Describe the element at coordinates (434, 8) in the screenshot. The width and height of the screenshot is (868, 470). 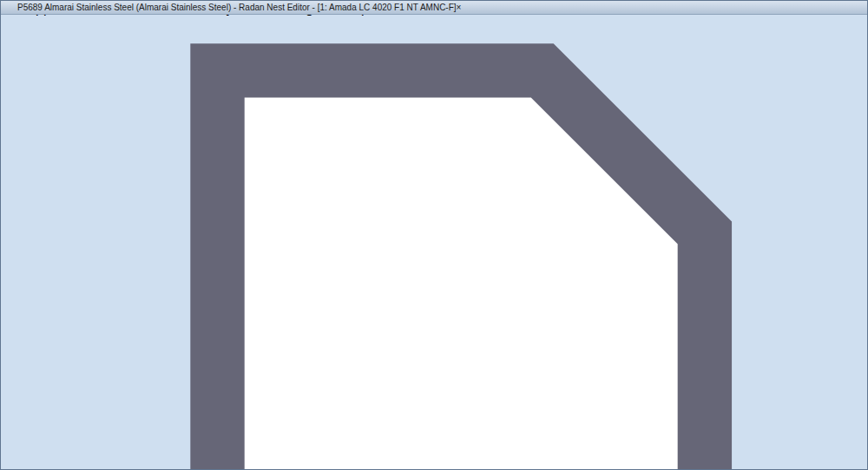
I see `title-bar: P5689 Almarai Stainless Steel (Almarai S…` at that location.